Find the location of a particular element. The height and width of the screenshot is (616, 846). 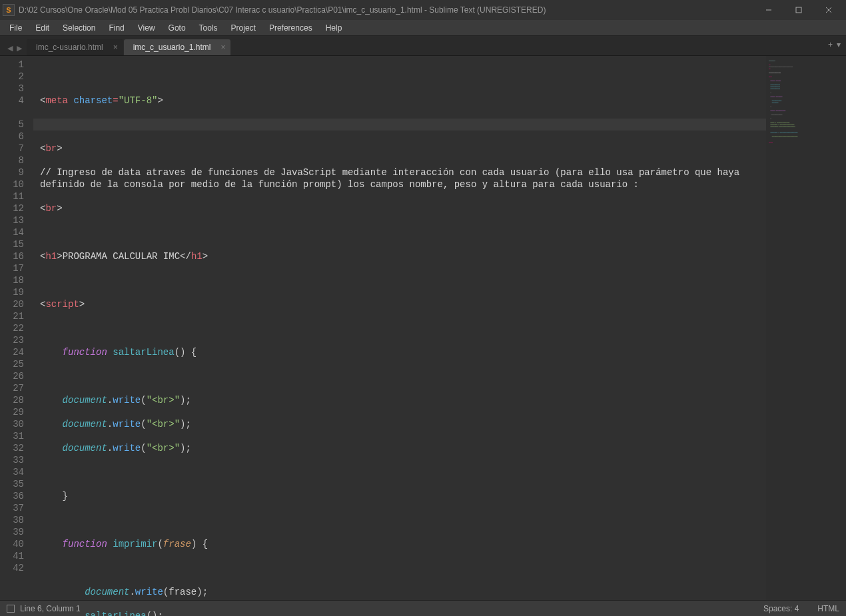

menu-edit: Edit is located at coordinates (43, 28).